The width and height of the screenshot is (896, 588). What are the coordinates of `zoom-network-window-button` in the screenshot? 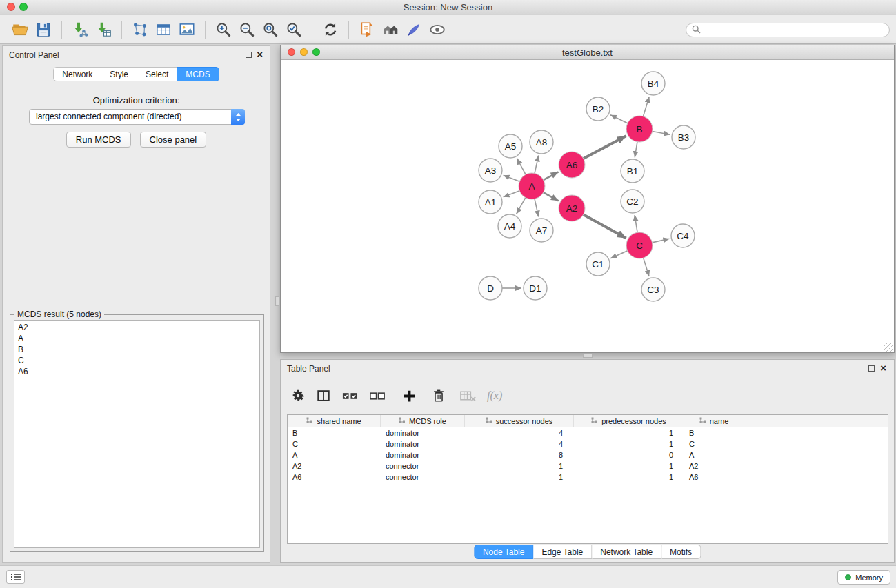 It's located at (316, 52).